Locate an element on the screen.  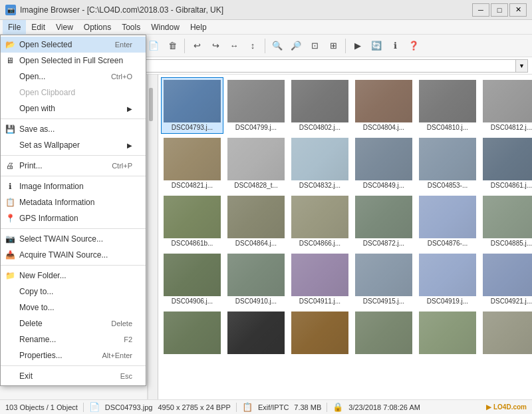
menu-tools: Tools is located at coordinates (131, 27).